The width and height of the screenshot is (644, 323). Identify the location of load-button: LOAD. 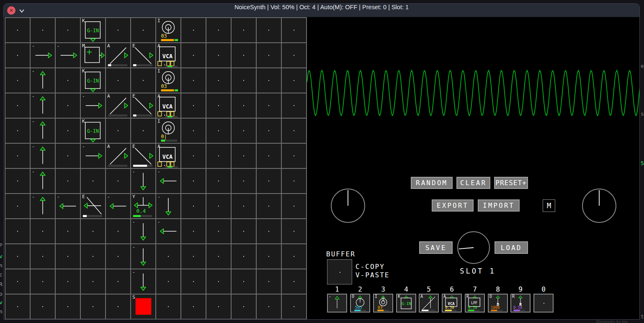
(511, 248).